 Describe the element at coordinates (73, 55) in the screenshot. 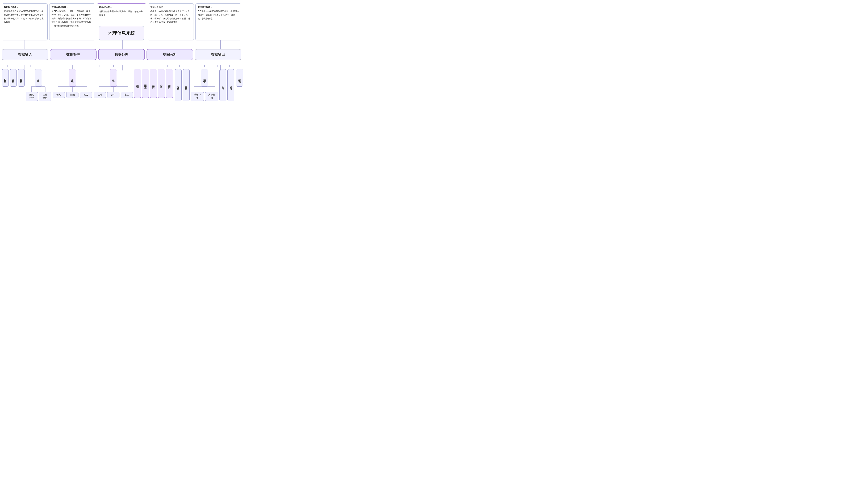

I see `node-manage: 数据管理` at that location.